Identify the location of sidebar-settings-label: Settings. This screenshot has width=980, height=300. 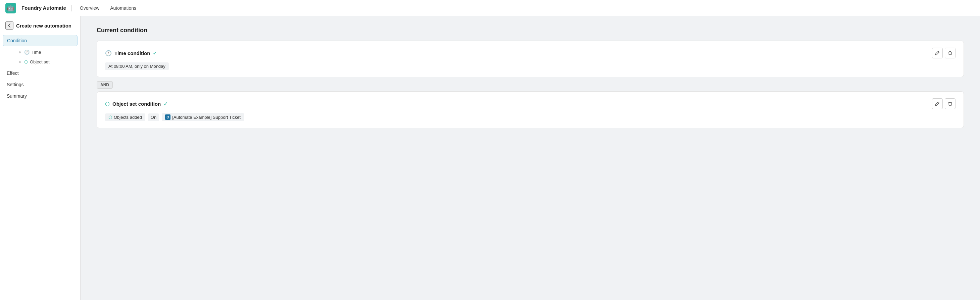
(15, 84).